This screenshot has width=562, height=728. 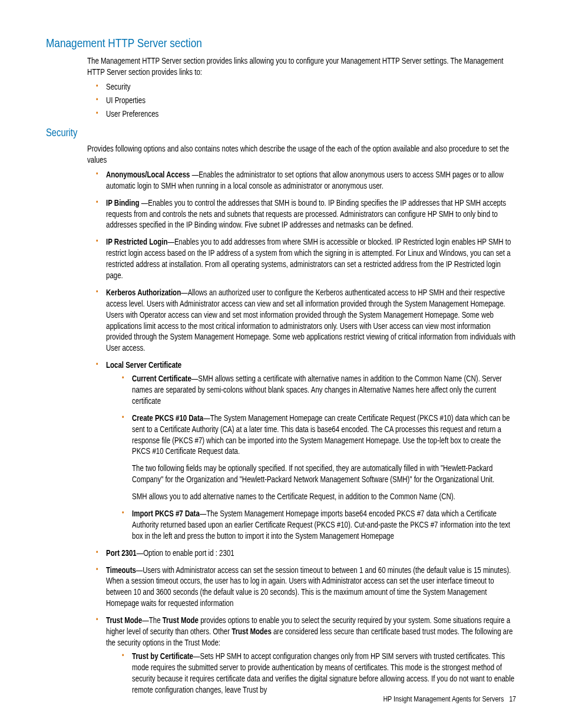 I want to click on list-item-label: Security, so click(x=118, y=87).